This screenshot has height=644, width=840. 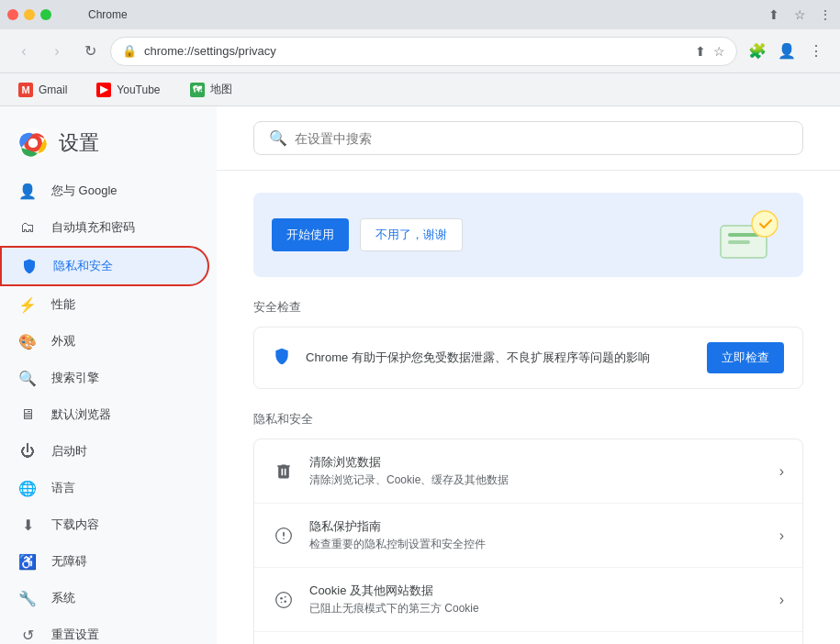 What do you see at coordinates (13, 15) in the screenshot?
I see `close-window-btn` at bounding box center [13, 15].